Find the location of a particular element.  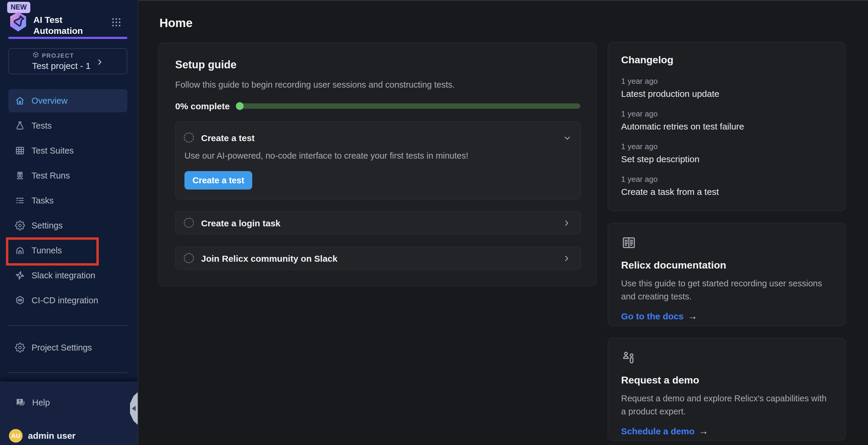

user-menu: AU admin user is located at coordinates (42, 436).